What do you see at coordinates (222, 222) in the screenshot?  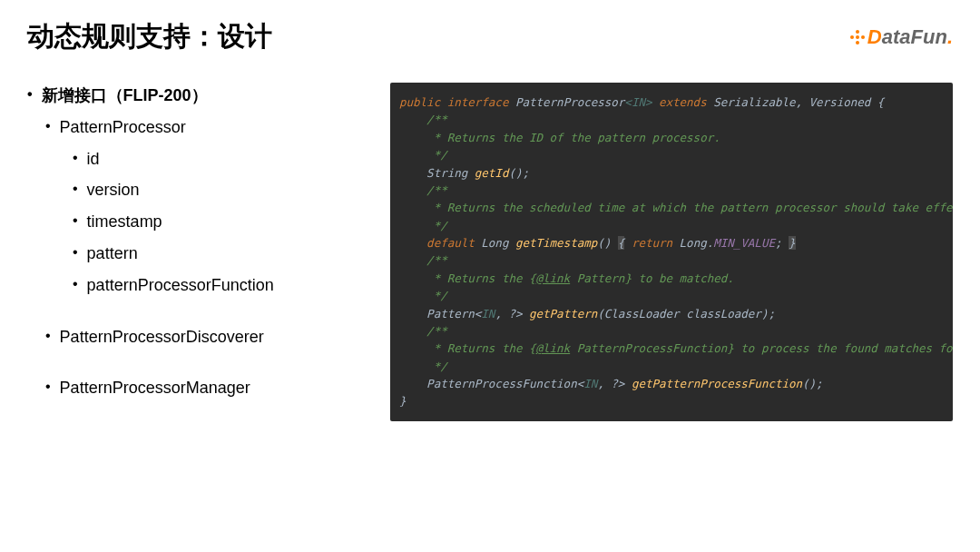 I see `bullet-item: timestamp` at bounding box center [222, 222].